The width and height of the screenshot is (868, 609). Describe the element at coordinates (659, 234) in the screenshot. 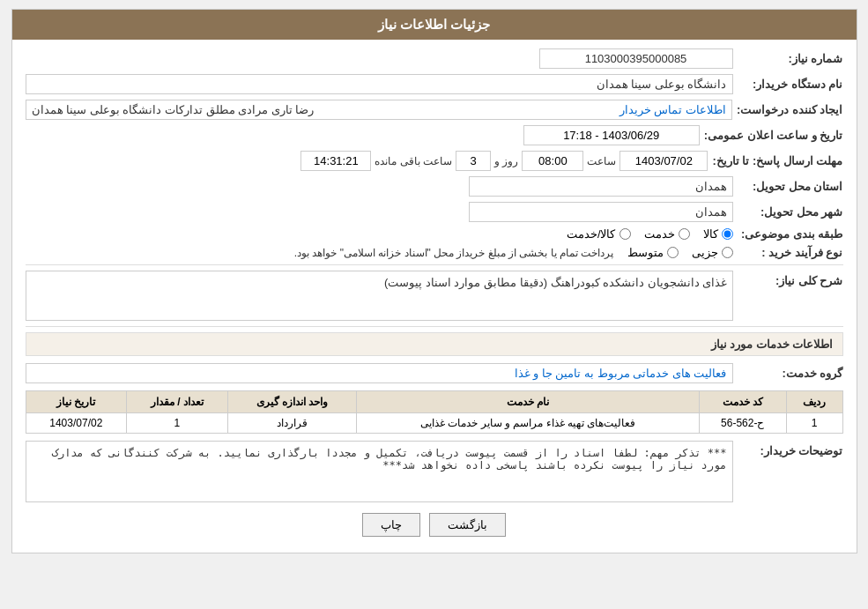

I see `category-khedmat-label: خدمت` at that location.